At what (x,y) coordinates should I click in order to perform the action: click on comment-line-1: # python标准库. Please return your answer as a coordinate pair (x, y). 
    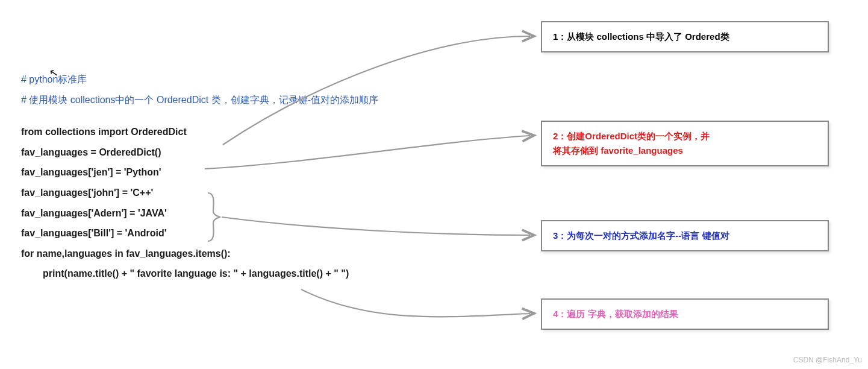
    Looking at the image, I should click on (200, 80).